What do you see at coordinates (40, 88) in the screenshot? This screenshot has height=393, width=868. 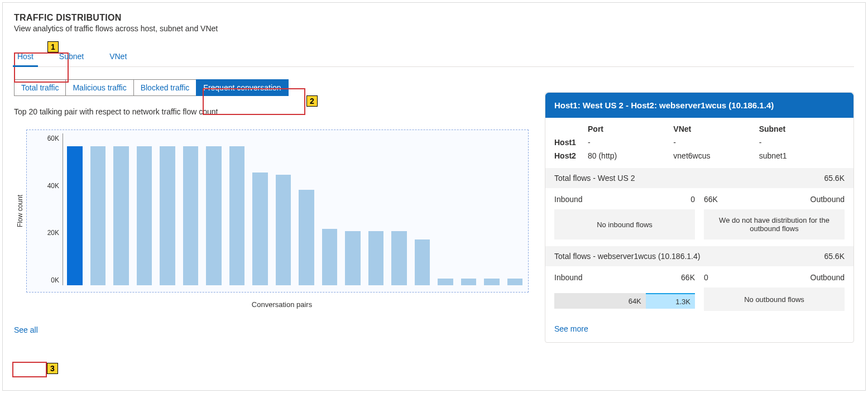 I see `pill-total-traffic: Total traffic` at bounding box center [40, 88].